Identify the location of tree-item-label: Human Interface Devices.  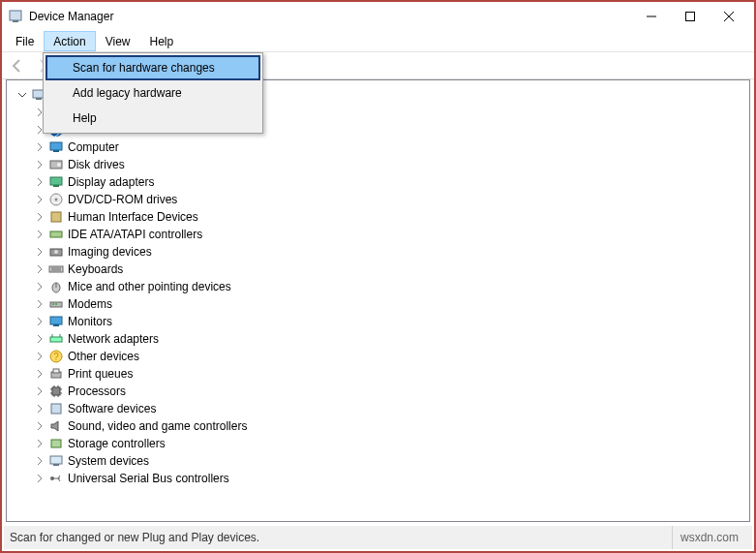
(134, 217).